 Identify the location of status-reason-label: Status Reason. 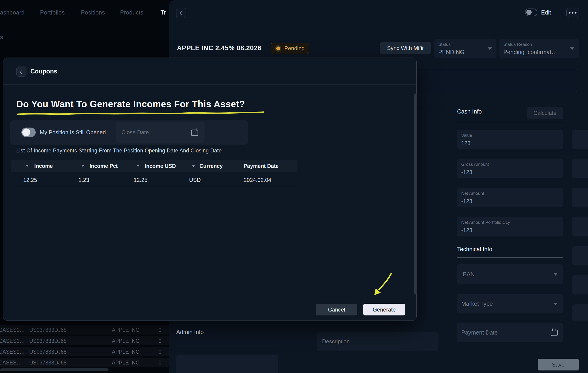
(518, 44).